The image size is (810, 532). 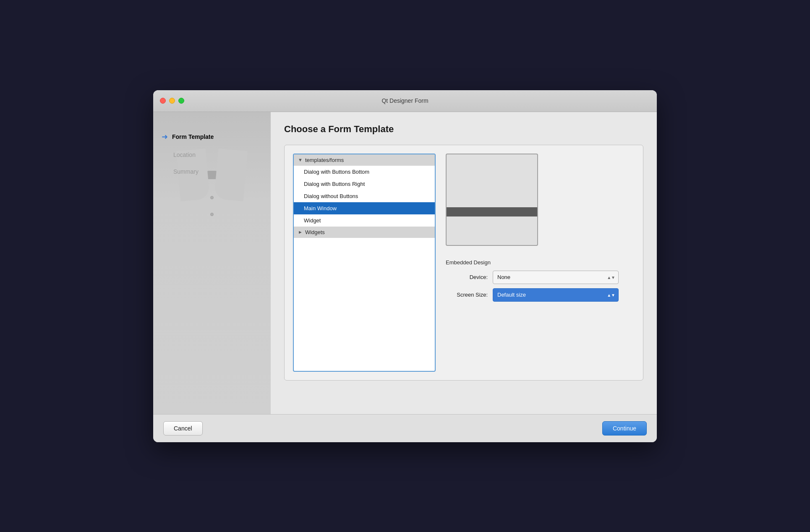 What do you see at coordinates (331, 196) in the screenshot?
I see `tree-item-label-dialog-no-buttons: Dialog without Buttons` at bounding box center [331, 196].